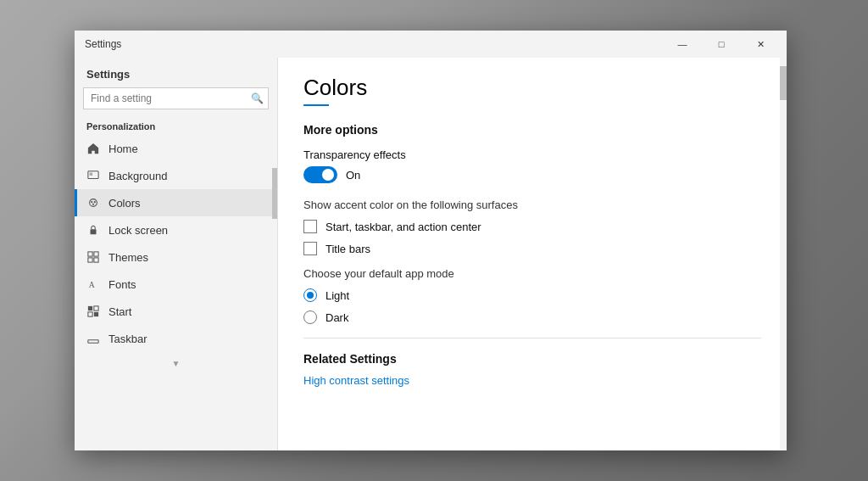 Image resolution: width=868 pixels, height=481 pixels. Describe the element at coordinates (337, 317) in the screenshot. I see `radio-dark-label: Dark` at that location.